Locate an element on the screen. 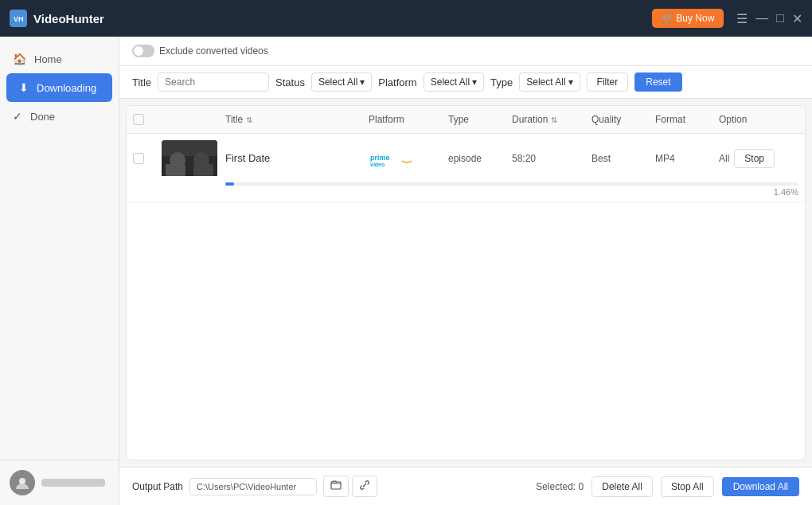  maximize-icon: □ is located at coordinates (780, 19).